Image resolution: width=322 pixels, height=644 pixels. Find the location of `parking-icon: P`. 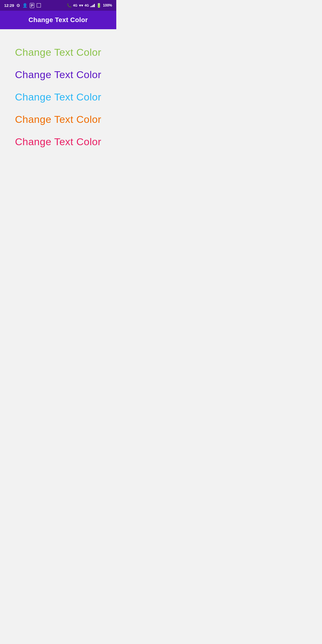

parking-icon: P is located at coordinates (32, 5).